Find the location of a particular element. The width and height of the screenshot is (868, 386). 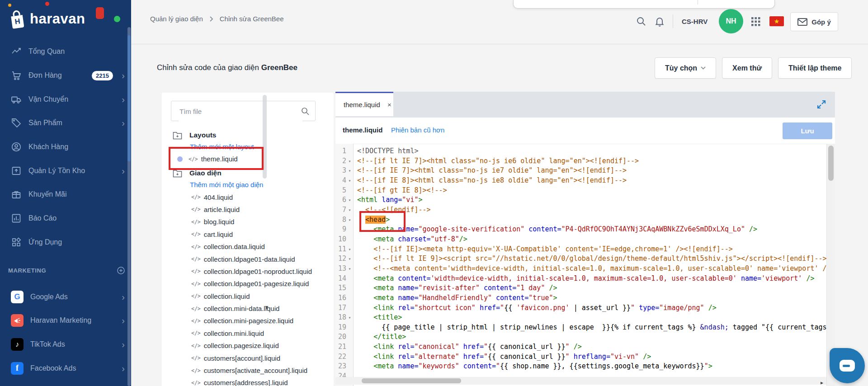

file-name: collection.ldpage01-data.liquid is located at coordinates (250, 259).